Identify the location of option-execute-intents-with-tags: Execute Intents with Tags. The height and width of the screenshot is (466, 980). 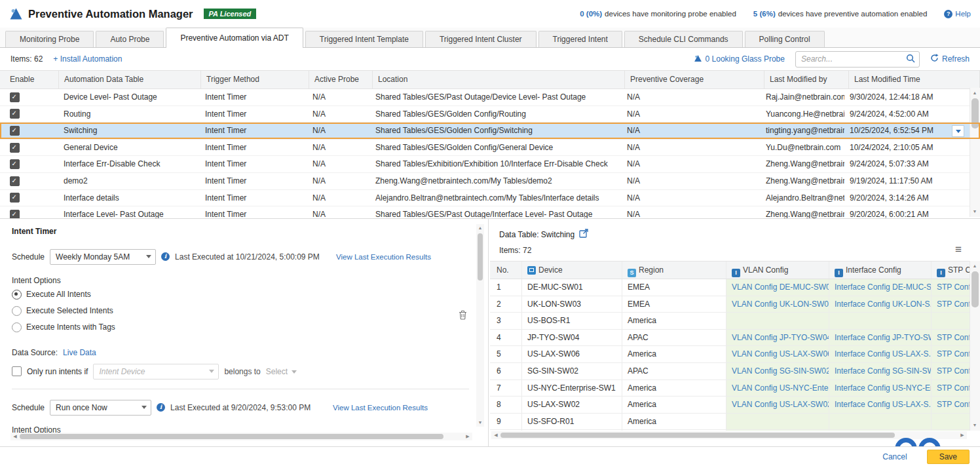
(64, 327).